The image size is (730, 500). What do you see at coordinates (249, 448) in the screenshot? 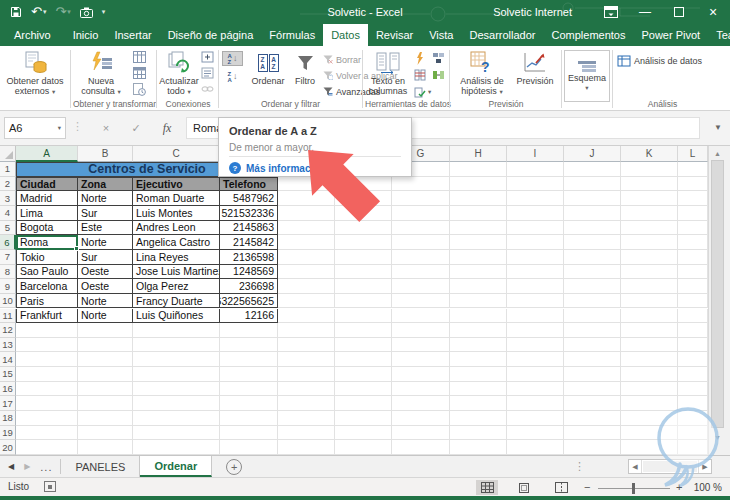
I see `cell-D20` at bounding box center [249, 448].